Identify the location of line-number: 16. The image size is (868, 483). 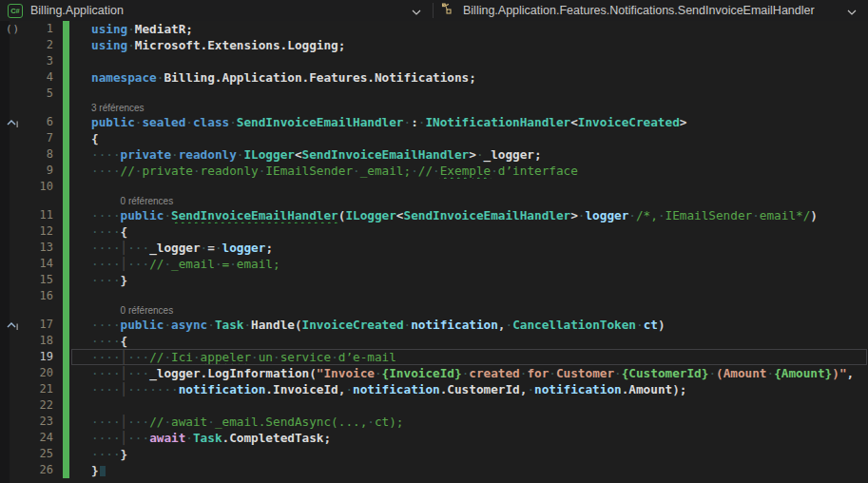
(41, 297).